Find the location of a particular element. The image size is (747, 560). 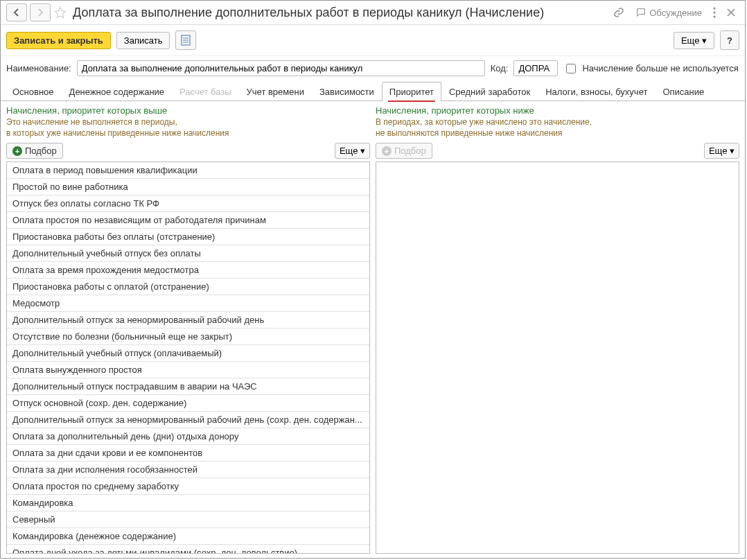

list-item: Дополнительный отпуск пострадавшим в ава… is located at coordinates (188, 387).